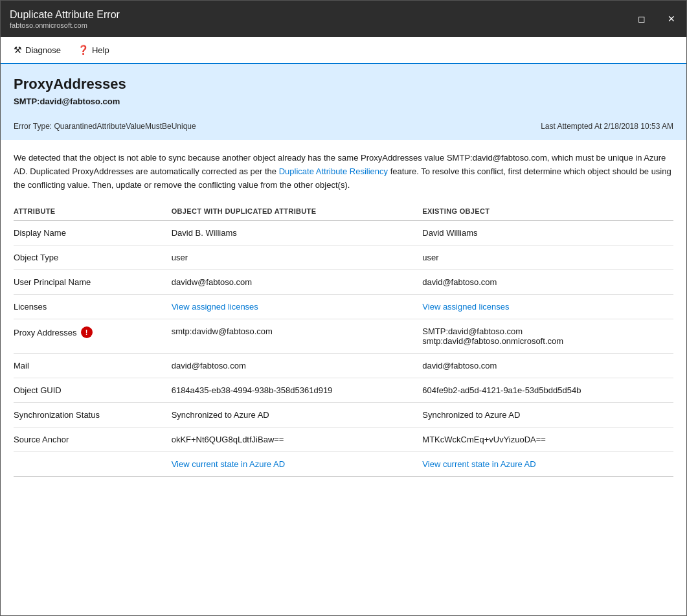  Describe the element at coordinates (343, 102) in the screenshot. I see `error-header-card: ProxyAddresses SMTP:david@fabtoso.com Er…` at that location.